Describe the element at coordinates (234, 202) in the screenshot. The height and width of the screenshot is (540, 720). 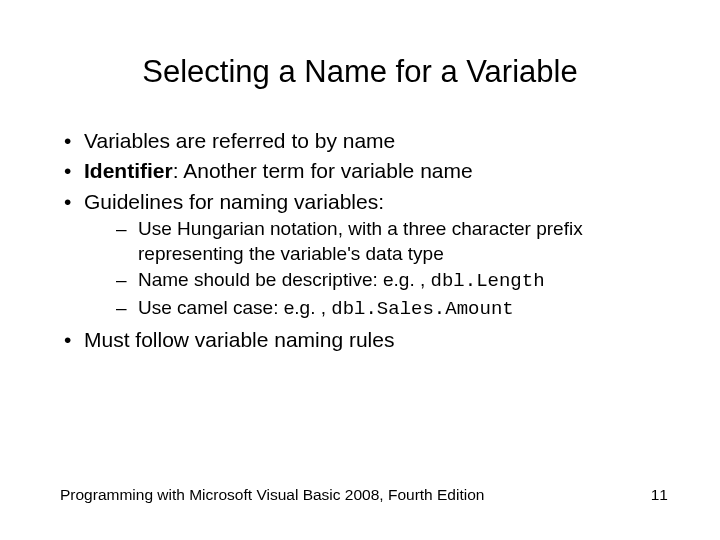
I see `bullet-text: Guidelines for naming variables:` at that location.